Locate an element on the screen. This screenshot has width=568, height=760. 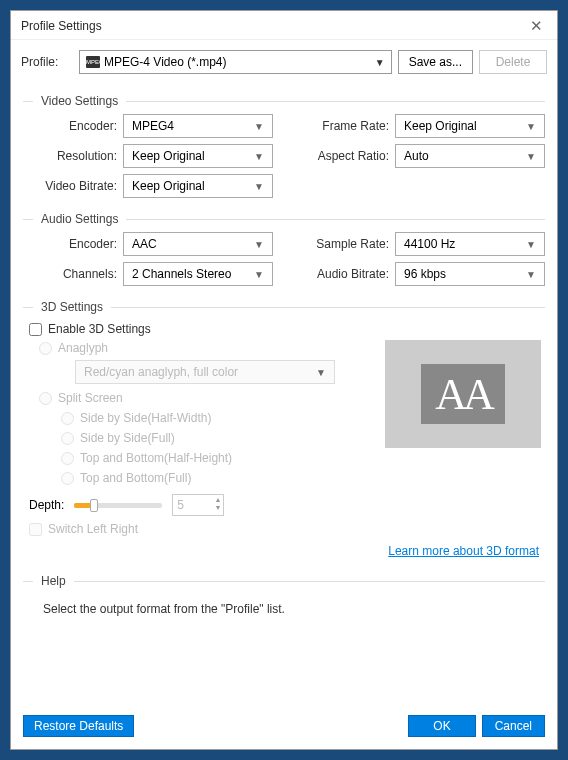
aspect-select: Auto▼ is located at coordinates (470, 156).